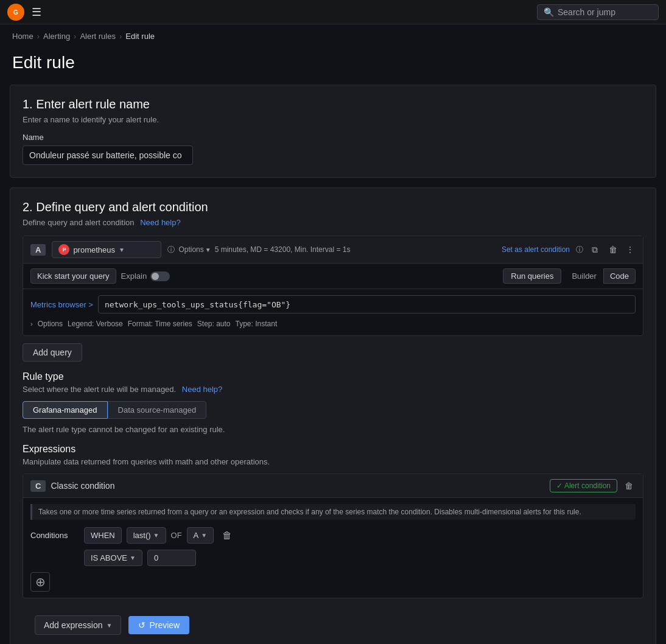 Image resolution: width=666 pixels, height=644 pixels. What do you see at coordinates (620, 276) in the screenshot?
I see `code-button: Code` at bounding box center [620, 276].